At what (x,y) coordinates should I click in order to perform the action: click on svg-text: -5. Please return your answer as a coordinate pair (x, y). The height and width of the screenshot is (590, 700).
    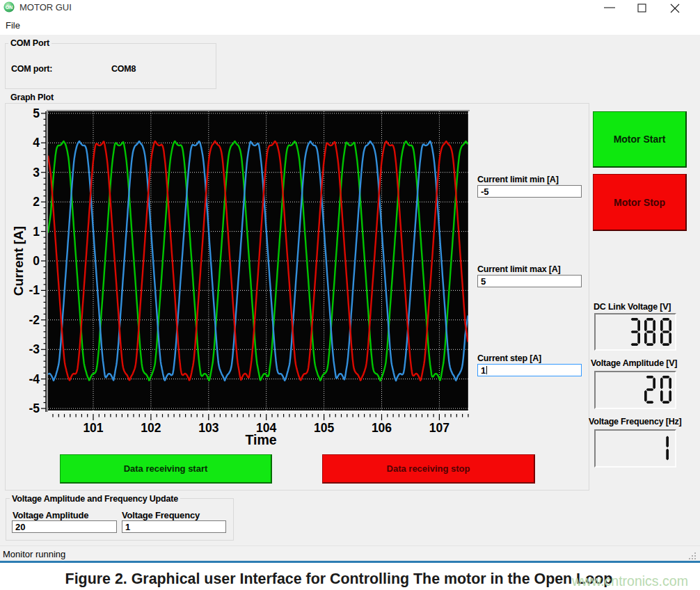
    Looking at the image, I should click on (34, 408).